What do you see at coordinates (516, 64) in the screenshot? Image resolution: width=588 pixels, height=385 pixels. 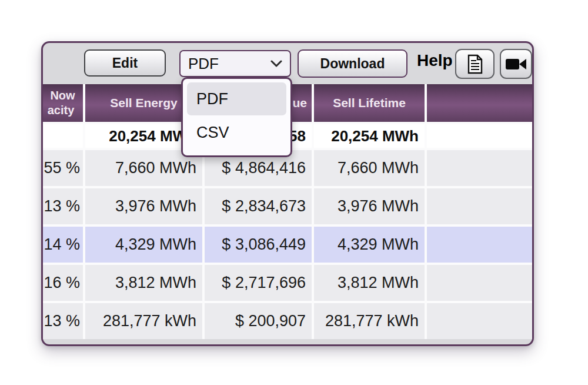 I see `help-video-button` at bounding box center [516, 64].